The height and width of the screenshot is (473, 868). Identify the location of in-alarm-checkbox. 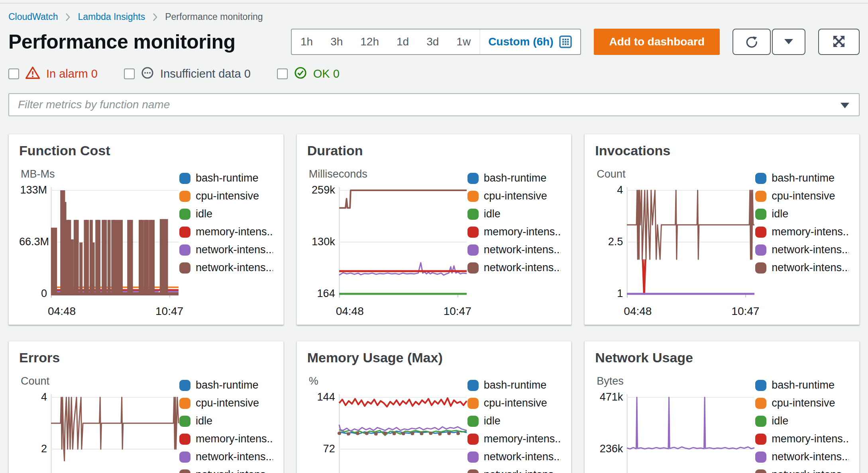
(14, 74).